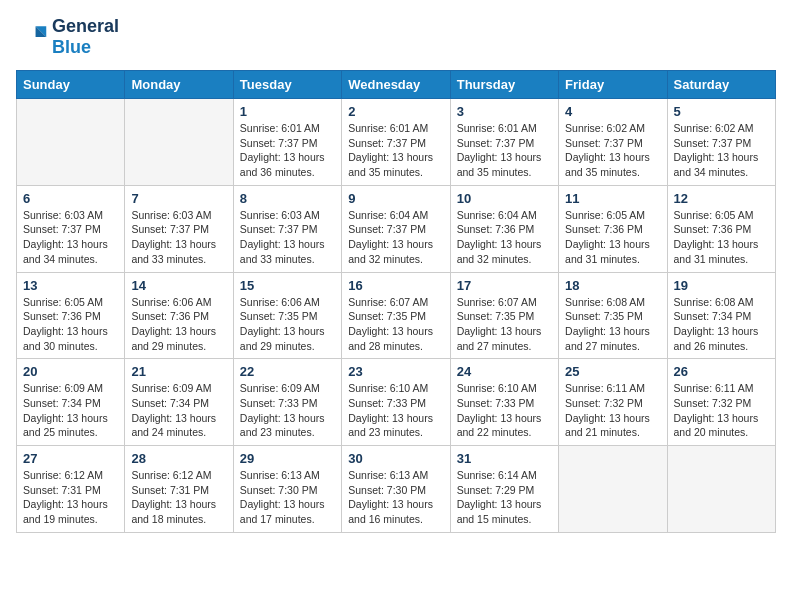  I want to click on day-number: 8, so click(288, 198).